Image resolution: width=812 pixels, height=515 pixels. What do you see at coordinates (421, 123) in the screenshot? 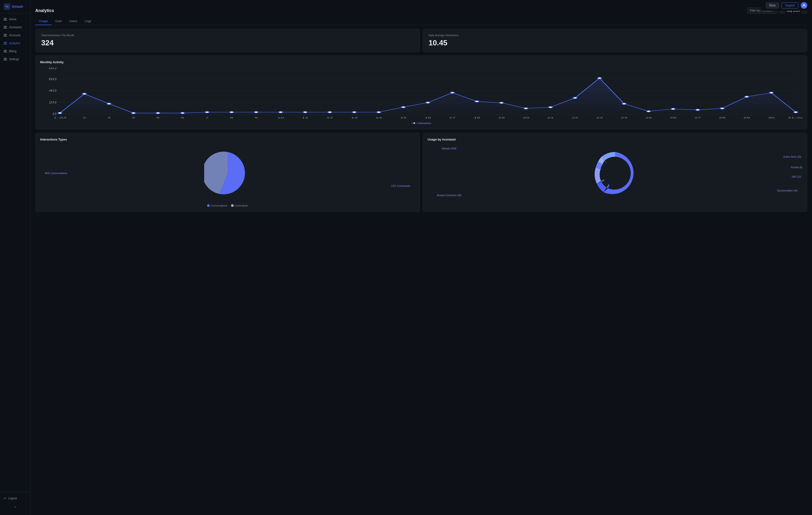
I see `chart-legend: interactions` at bounding box center [421, 123].